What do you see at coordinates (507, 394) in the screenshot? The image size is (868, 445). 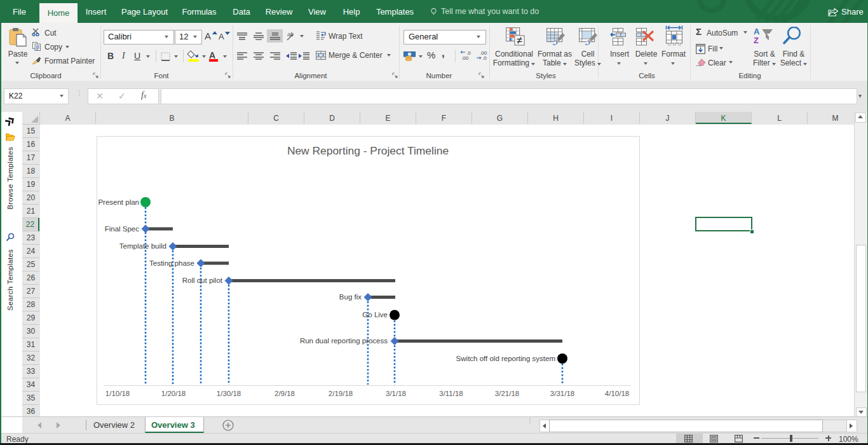 I see `svg-text: 3/21/18` at bounding box center [507, 394].